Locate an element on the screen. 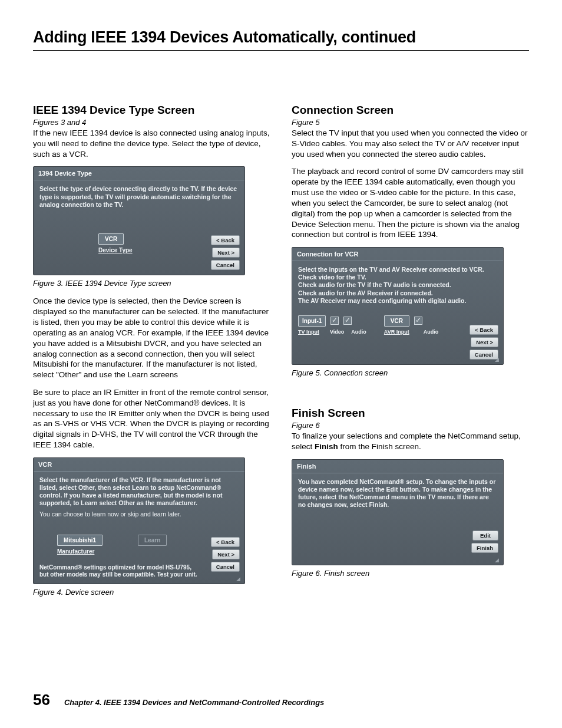 The width and height of the screenshot is (562, 728). video-label: Video is located at coordinates (337, 332).